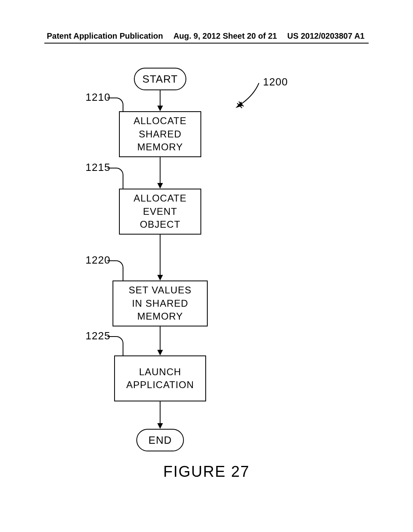 This screenshot has height=532, width=413. What do you see at coordinates (98, 336) in the screenshot?
I see `ref-label-1225: 1225` at bounding box center [98, 336].